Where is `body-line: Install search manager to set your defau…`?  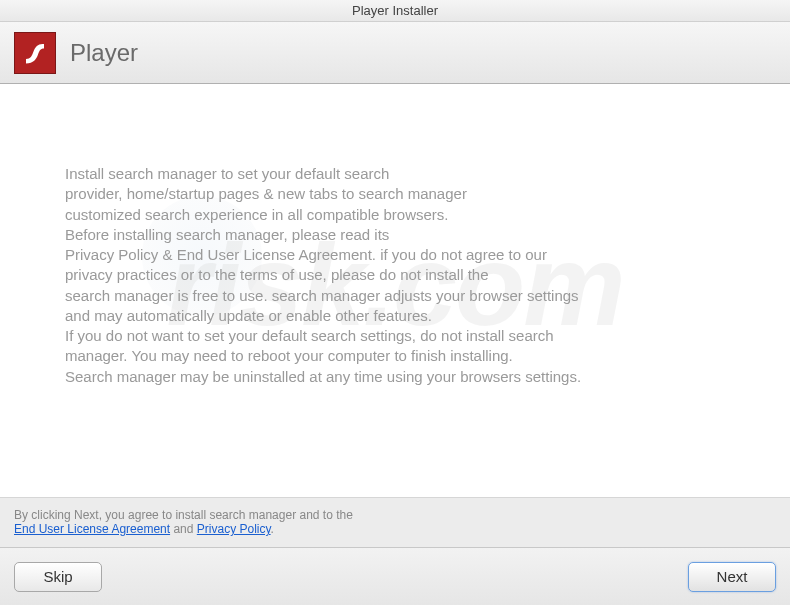
body-line: Install search manager to set your defau… is located at coordinates (395, 174).